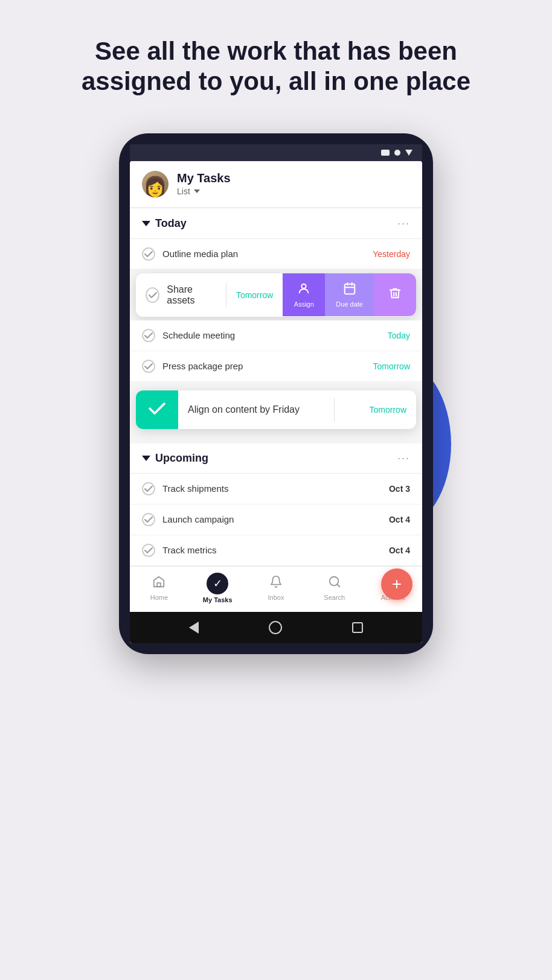  I want to click on today-section-header: Today ···, so click(276, 224).